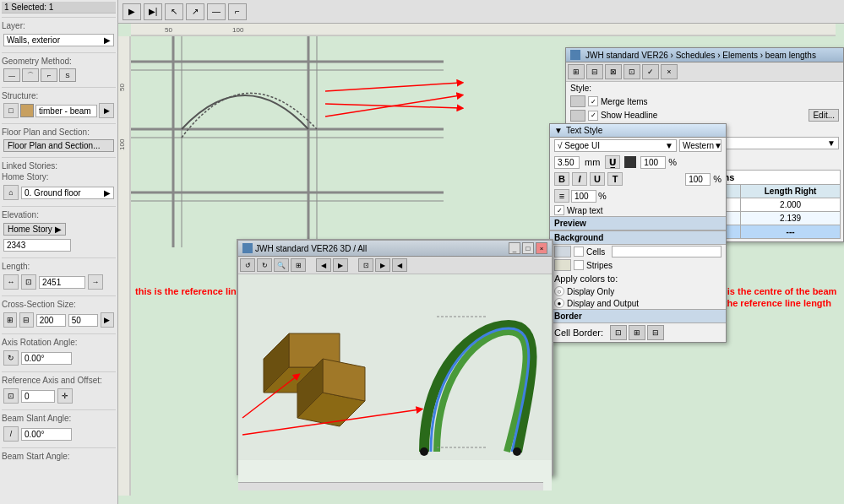  What do you see at coordinates (593, 116) in the screenshot?
I see `headline-checkbox: ✓` at bounding box center [593, 116].